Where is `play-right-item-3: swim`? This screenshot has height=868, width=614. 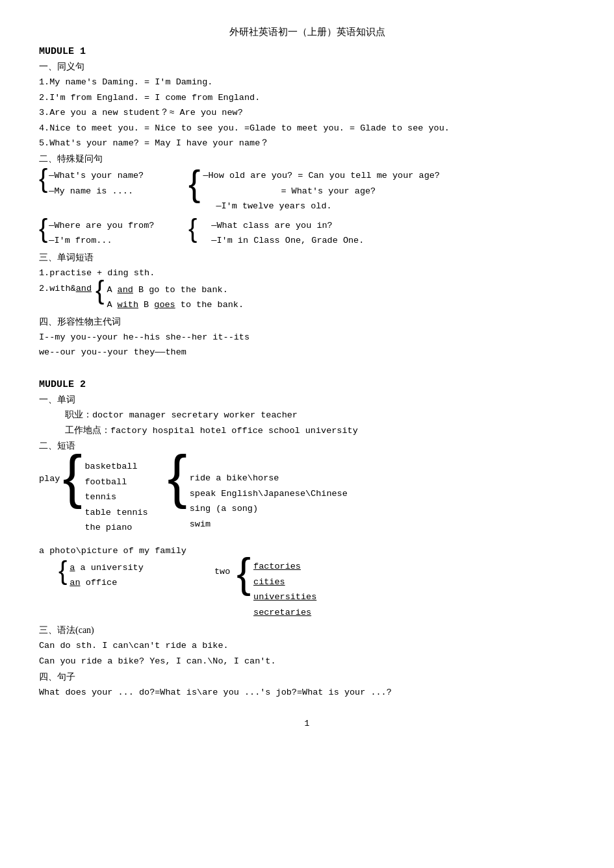
play-right-item-3: swim is located at coordinates (269, 525).